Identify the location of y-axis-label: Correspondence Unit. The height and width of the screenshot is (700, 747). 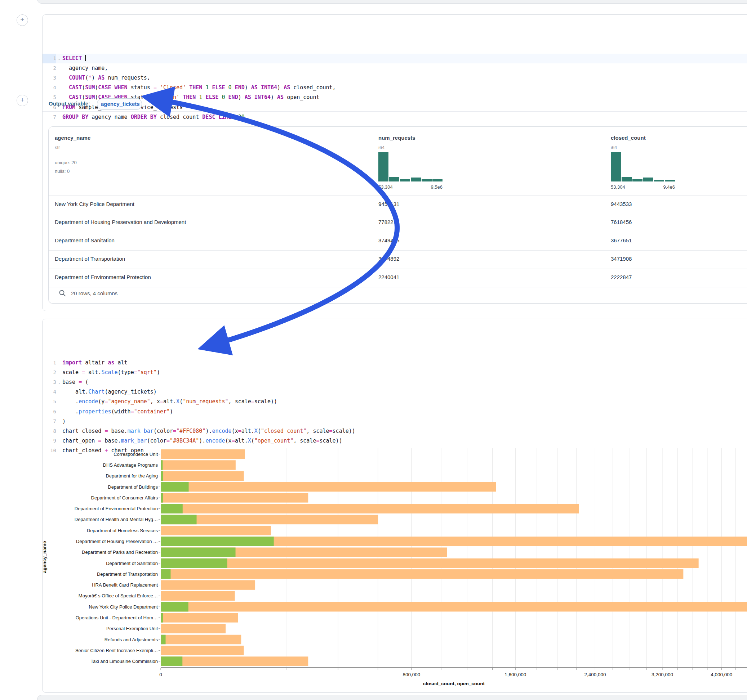
(136, 454).